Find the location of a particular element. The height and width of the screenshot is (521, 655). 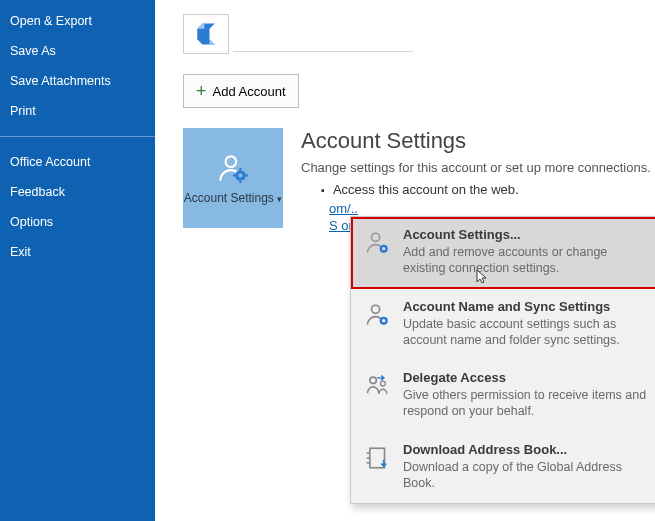

menu-item-title: Download Address Book... is located at coordinates (525, 450).